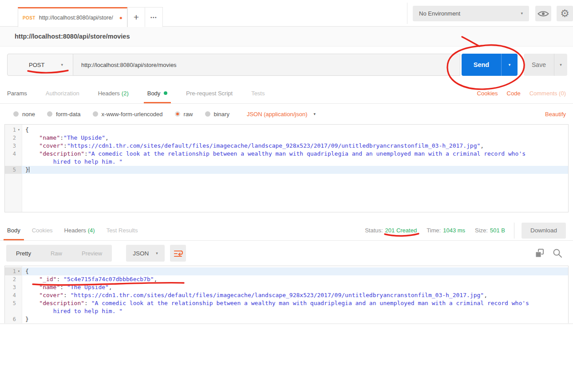  Describe the element at coordinates (514, 93) in the screenshot. I see `code-link: Code` at that location.